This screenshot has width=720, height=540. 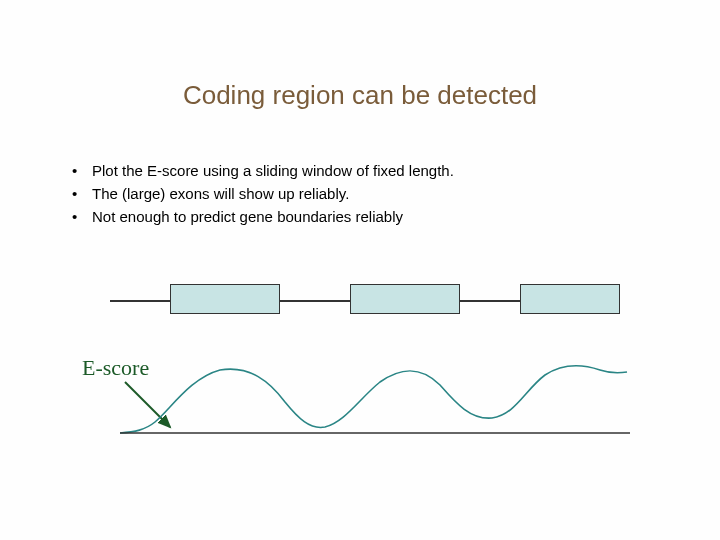 I want to click on bullet-item: • Plot the E-score using a sliding windo…, so click(x=366, y=170).